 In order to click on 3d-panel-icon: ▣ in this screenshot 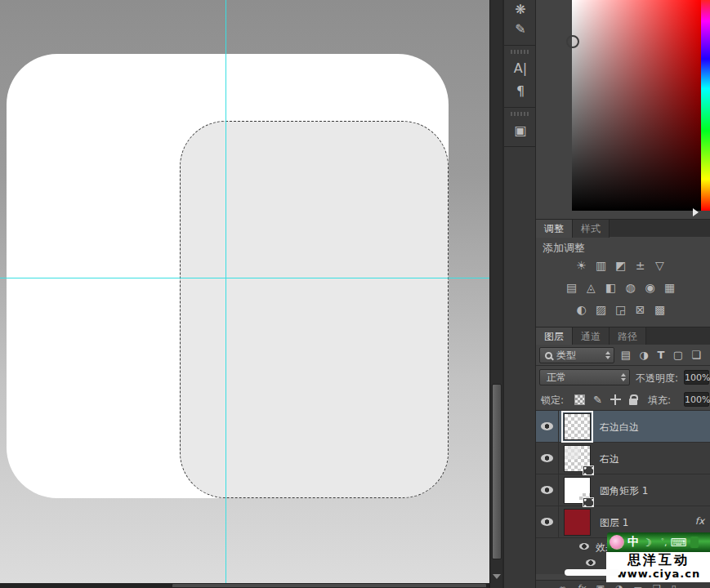, I will do `click(520, 130)`.